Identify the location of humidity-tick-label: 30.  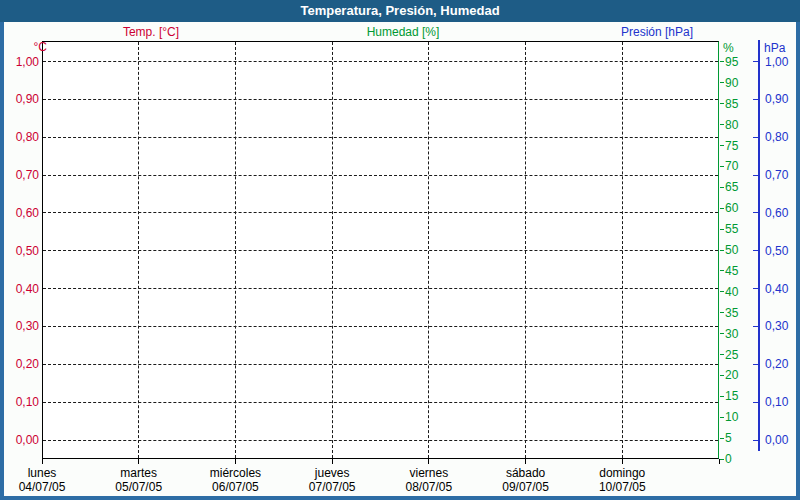
(732, 334).